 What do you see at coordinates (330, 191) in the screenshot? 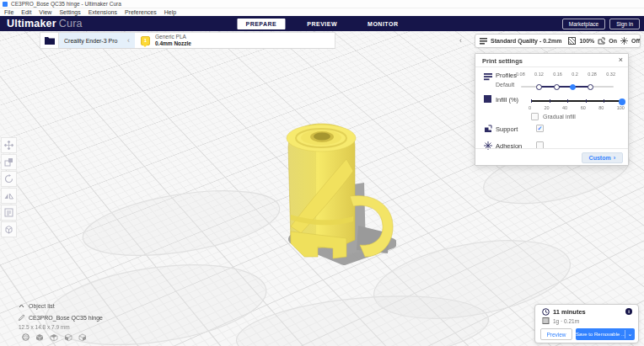
I see `model-3d` at bounding box center [330, 191].